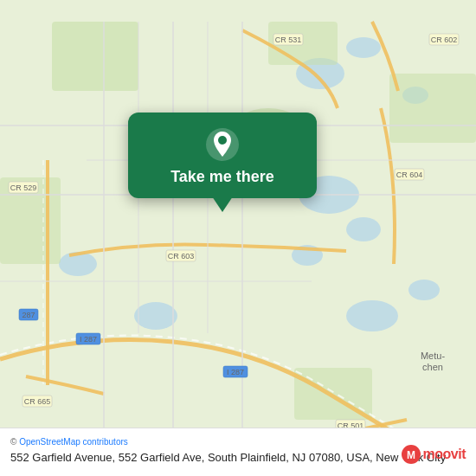  What do you see at coordinates (238, 452) in the screenshot?
I see `bottom-bar: © OpenStreetMap contributors 552 Garfiel…` at bounding box center [238, 452].